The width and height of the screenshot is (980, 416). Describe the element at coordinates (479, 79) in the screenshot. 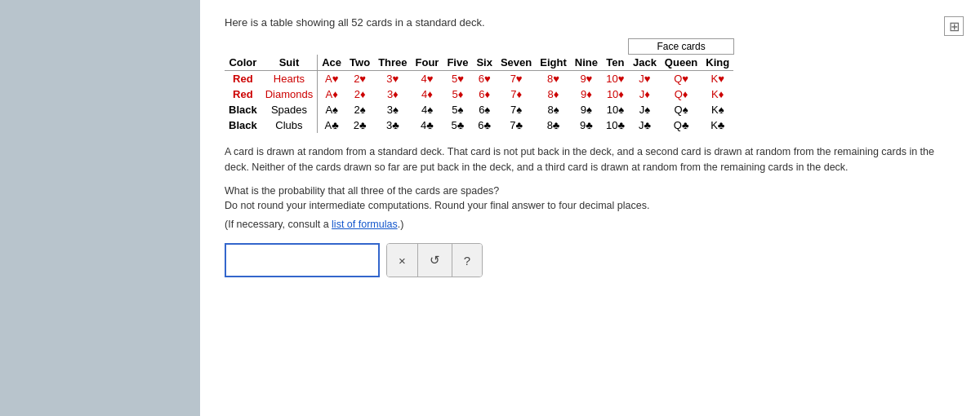

I see `table-row: RedHeartsA♥2♥3♥4♥5♥6♥7♥8♥9♥10♥J♥Q♥K♥` at that location.